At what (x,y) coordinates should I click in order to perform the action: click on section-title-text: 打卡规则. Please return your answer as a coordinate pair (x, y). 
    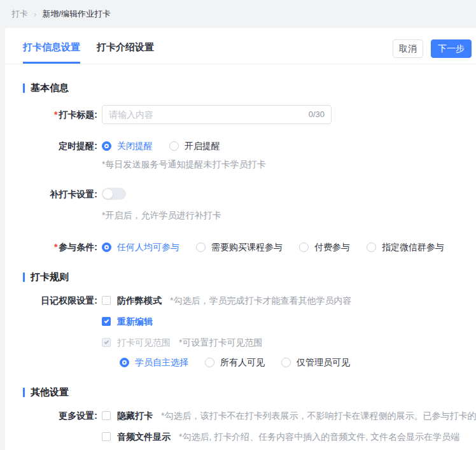
    Looking at the image, I should click on (50, 278).